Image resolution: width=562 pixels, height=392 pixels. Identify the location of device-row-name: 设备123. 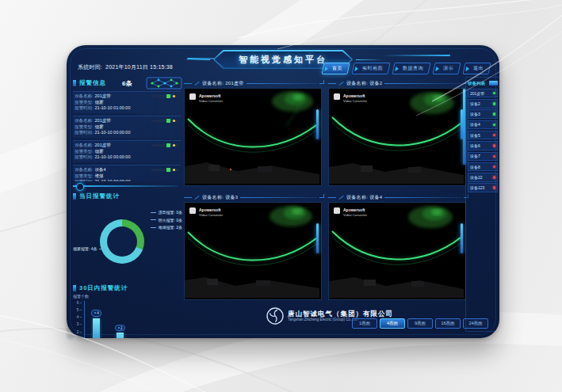
(477, 188).